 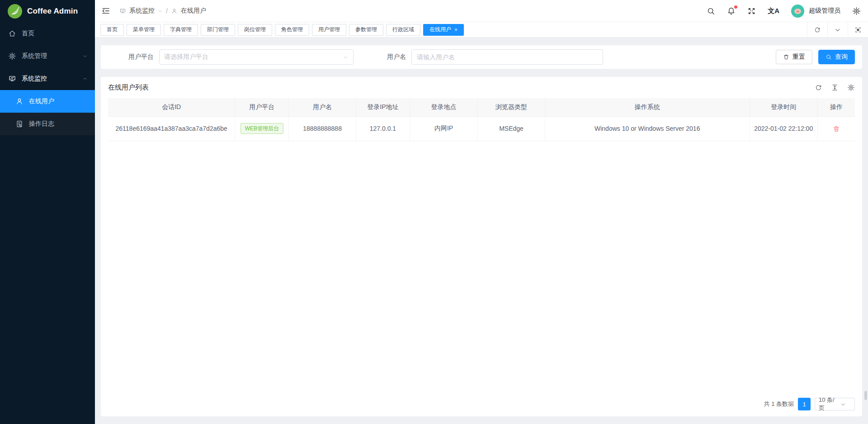 What do you see at coordinates (47, 56) in the screenshot?
I see `sidebar-item-system-management: 系统管理` at bounding box center [47, 56].